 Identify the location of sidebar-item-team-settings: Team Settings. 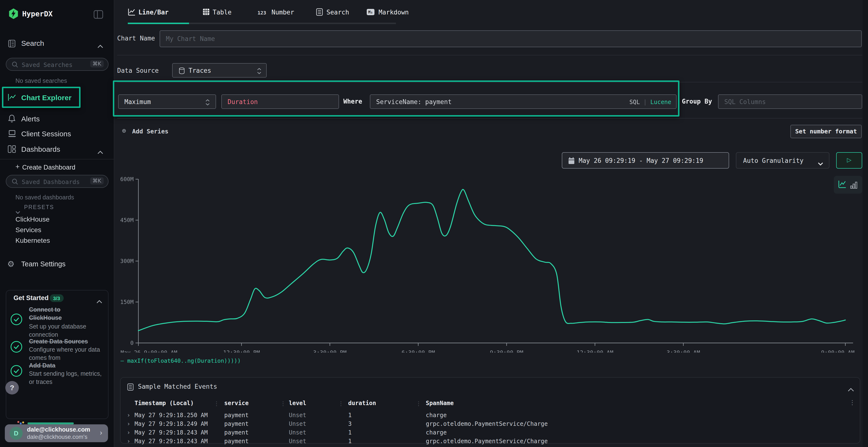
(43, 264).